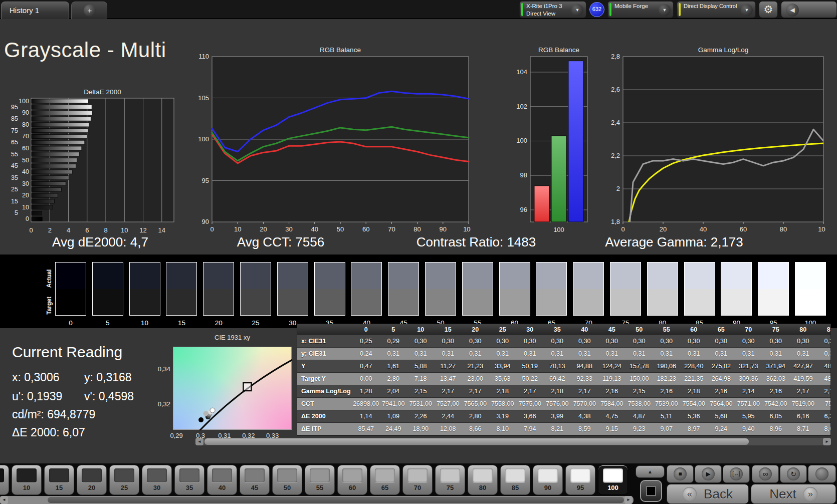 Image resolution: width=837 pixels, height=504 pixels. Describe the element at coordinates (27, 480) in the screenshot. I see `pattern-level-button-10: 10` at that location.